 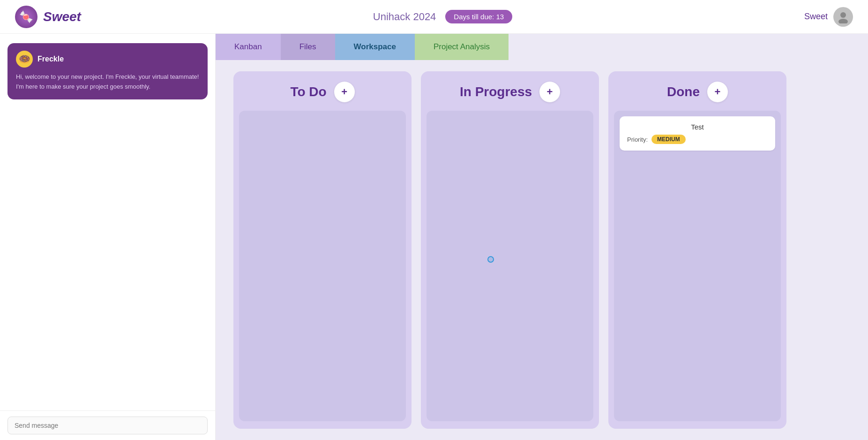 I want to click on chat-bot-header: 🍩 Freckle, so click(x=108, y=59).